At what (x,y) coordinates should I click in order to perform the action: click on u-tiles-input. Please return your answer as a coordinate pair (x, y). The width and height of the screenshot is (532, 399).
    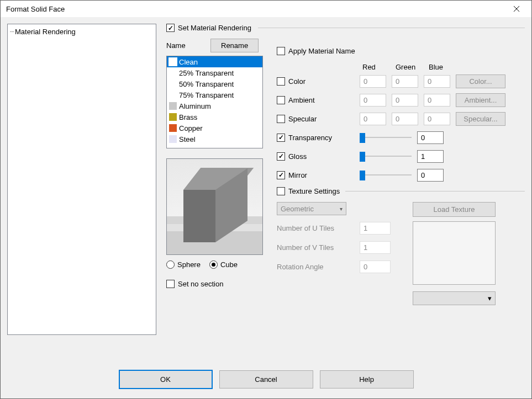
    Looking at the image, I should click on (375, 228).